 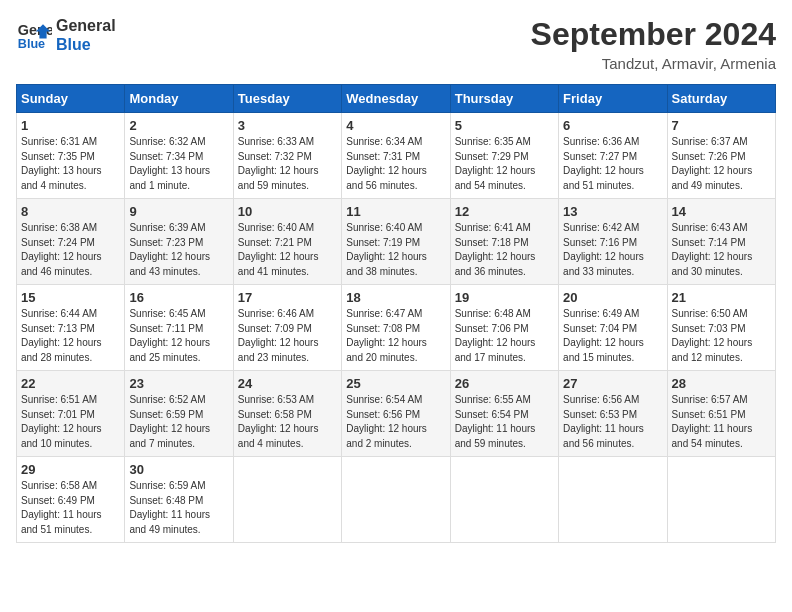 What do you see at coordinates (288, 126) in the screenshot?
I see `day-number: 3` at bounding box center [288, 126].